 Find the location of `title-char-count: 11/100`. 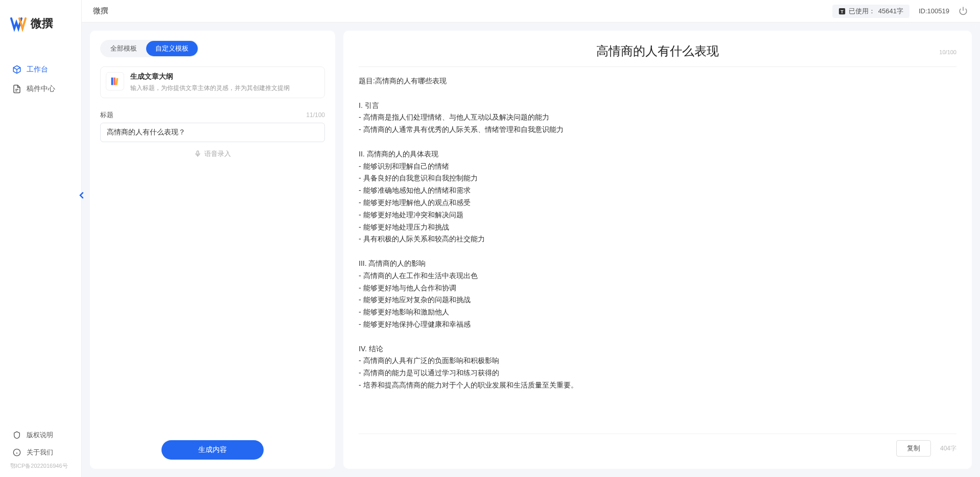

title-char-count: 11/100 is located at coordinates (316, 115).